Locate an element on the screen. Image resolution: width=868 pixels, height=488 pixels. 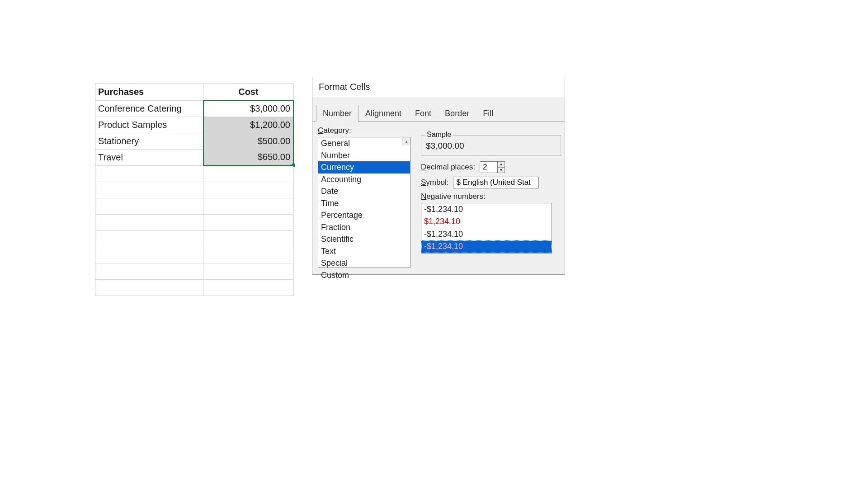
category-general: General is located at coordinates (364, 144).